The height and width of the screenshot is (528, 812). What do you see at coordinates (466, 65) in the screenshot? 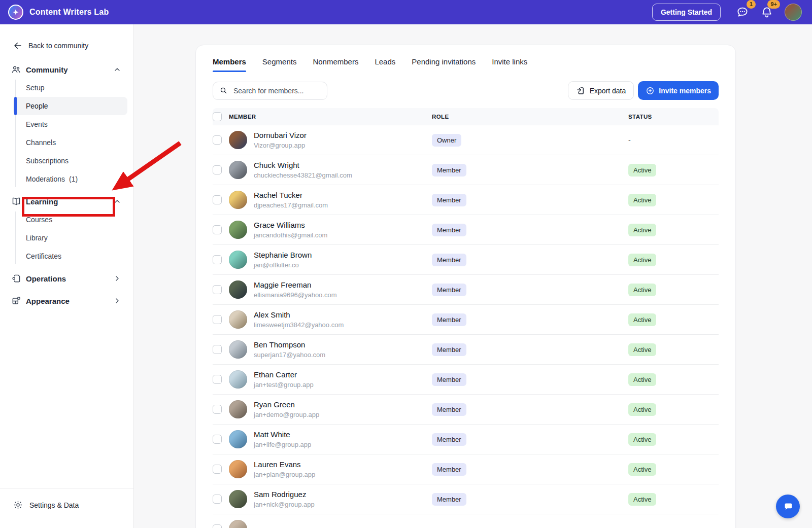
I see `members-tabs: Members Segments Nonmembers Leads Pendin…` at bounding box center [466, 65].